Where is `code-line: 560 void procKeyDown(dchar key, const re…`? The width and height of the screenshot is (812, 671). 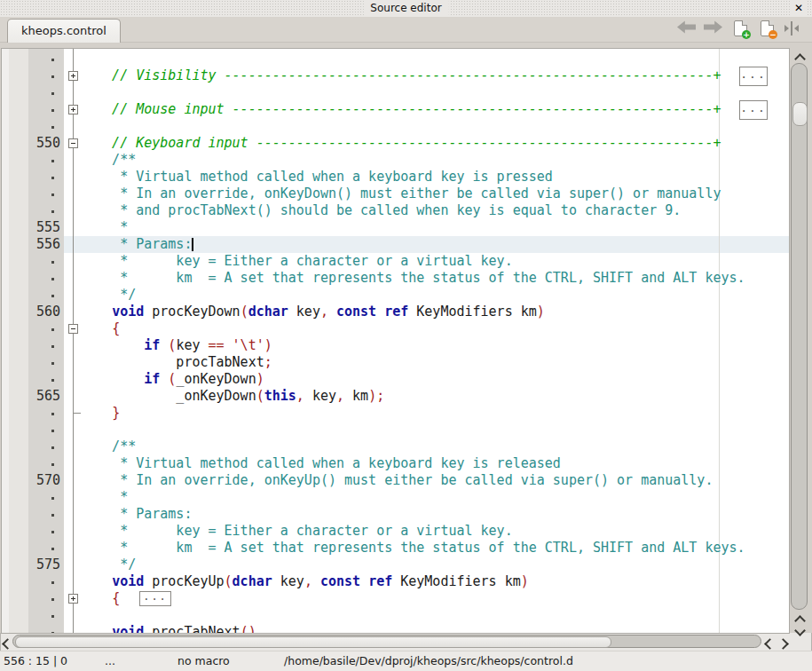 code-line: 560 void procKeyDown(dchar key, const re… is located at coordinates (396, 312).